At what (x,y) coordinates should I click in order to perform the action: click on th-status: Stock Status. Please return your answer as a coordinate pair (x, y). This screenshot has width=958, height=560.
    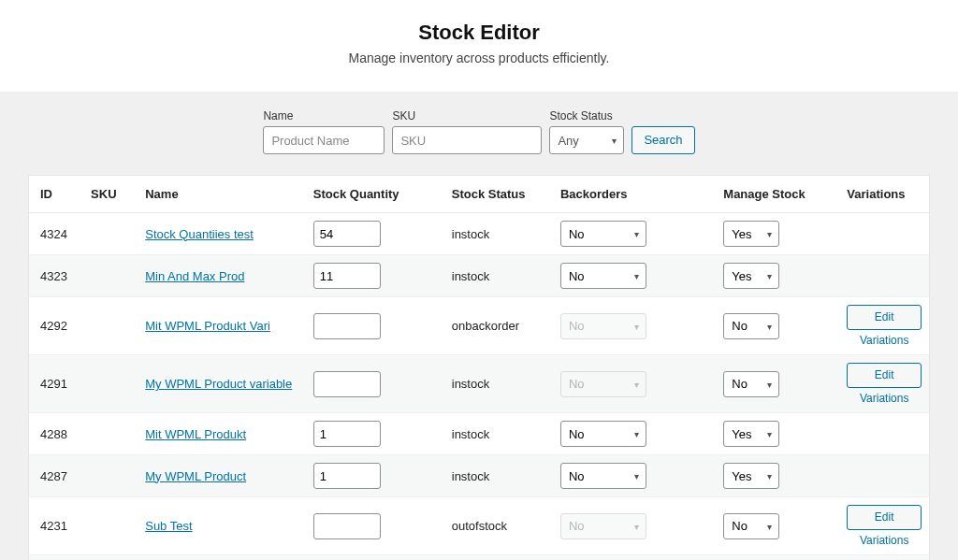
    Looking at the image, I should click on (499, 194).